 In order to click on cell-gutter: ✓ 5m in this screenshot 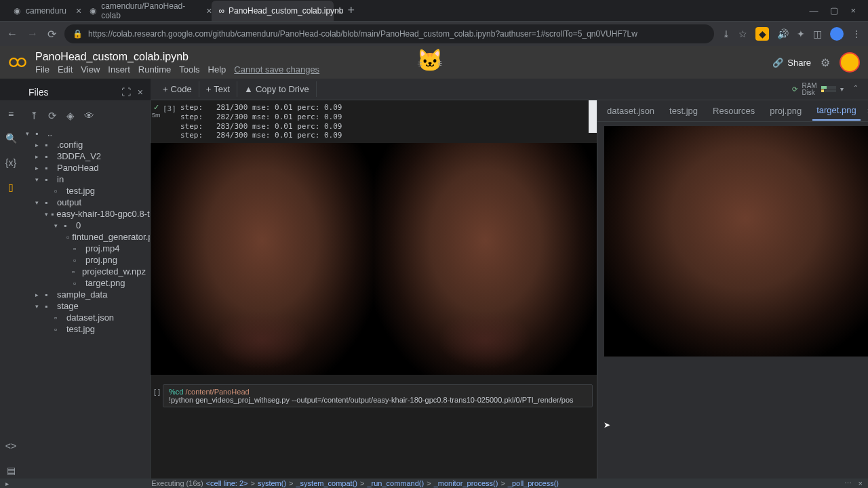, I will do `click(156, 111)`.